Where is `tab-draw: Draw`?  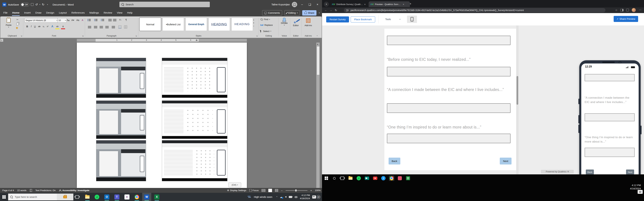 tab-draw: Draw is located at coordinates (38, 13).